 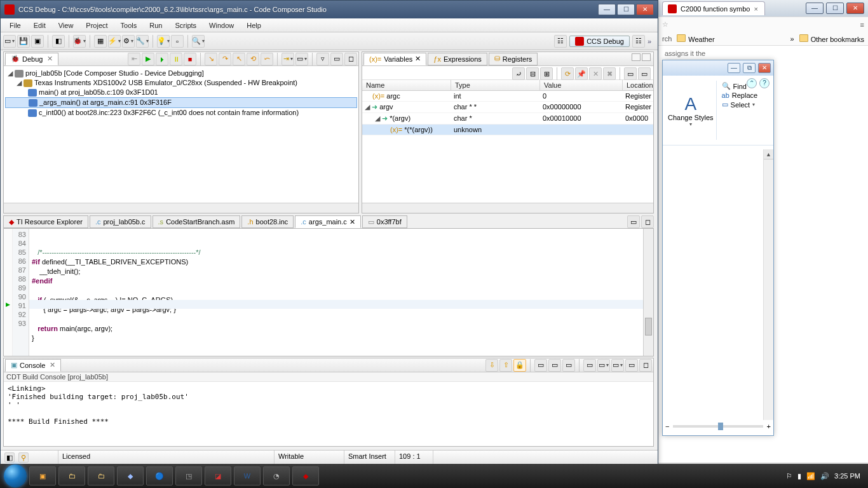 I want to click on col-value: Value, so click(x=581, y=85).